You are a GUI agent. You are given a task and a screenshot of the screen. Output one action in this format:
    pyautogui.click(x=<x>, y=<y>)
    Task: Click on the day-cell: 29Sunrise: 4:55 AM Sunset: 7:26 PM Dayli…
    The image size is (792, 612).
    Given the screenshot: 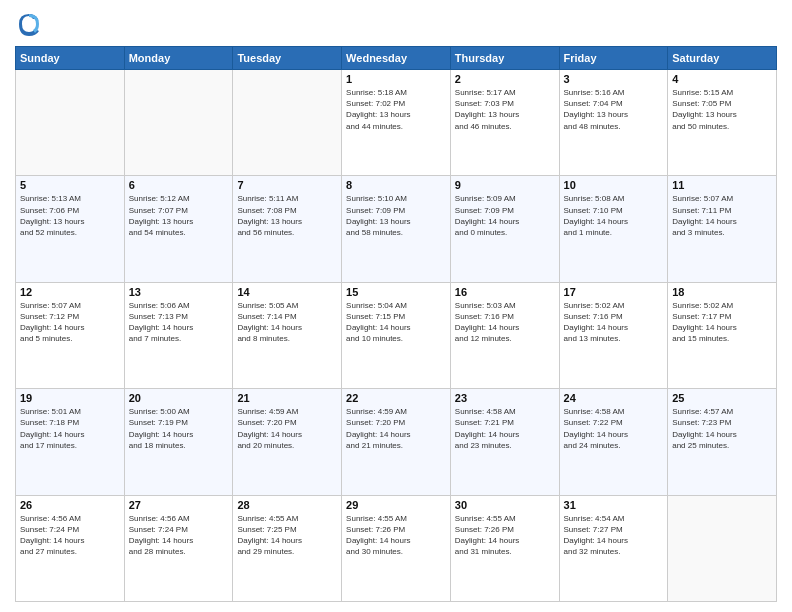 What is the action you would take?
    pyautogui.click(x=396, y=548)
    